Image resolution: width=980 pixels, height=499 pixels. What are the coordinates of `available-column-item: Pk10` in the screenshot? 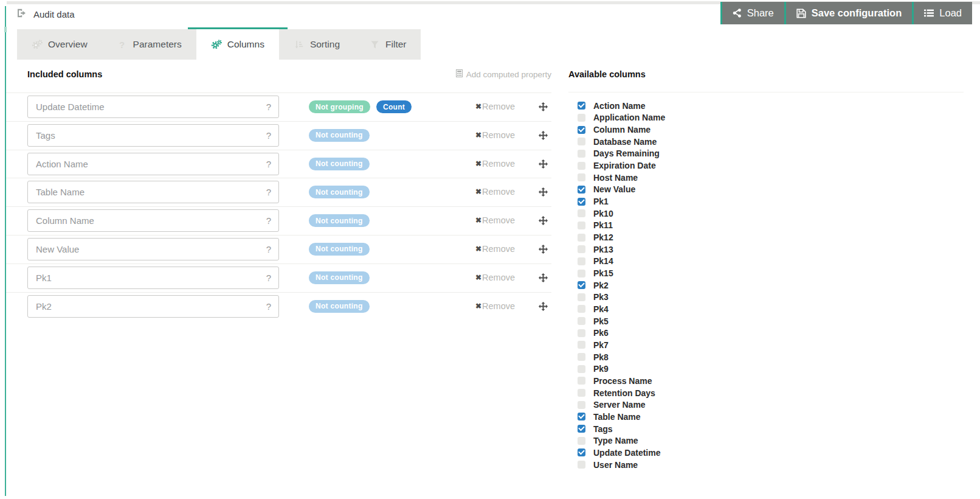 It's located at (766, 214).